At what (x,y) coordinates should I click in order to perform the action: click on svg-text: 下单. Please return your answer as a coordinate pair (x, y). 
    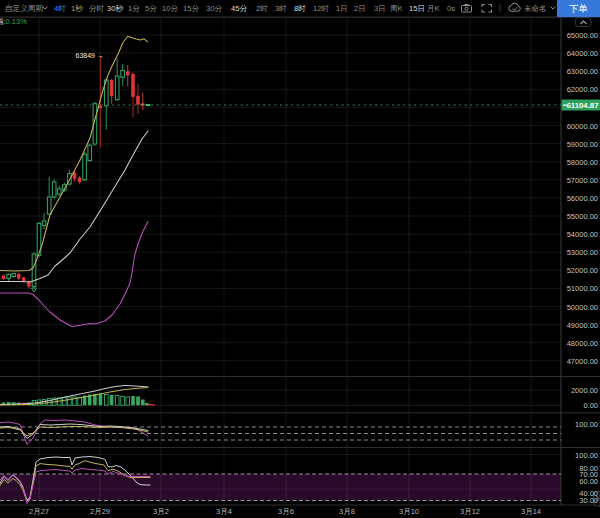
    Looking at the image, I should click on (578, 8).